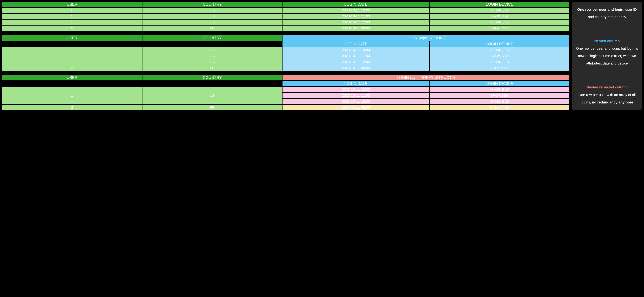 This screenshot has width=644, height=297. What do you see at coordinates (500, 4) in the screenshot?
I see `col-header-login-device: LOGIN DEVICE` at bounding box center [500, 4].